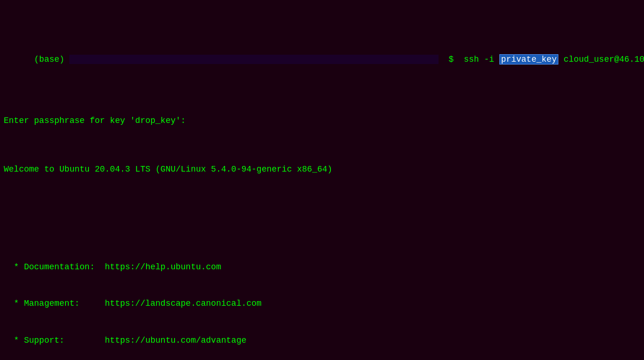 The width and height of the screenshot is (644, 360). What do you see at coordinates (322, 169) in the screenshot?
I see `line-welcome: Welcome to Ubuntu 20.04.3 LTS (GNU/Linux…` at bounding box center [322, 169].